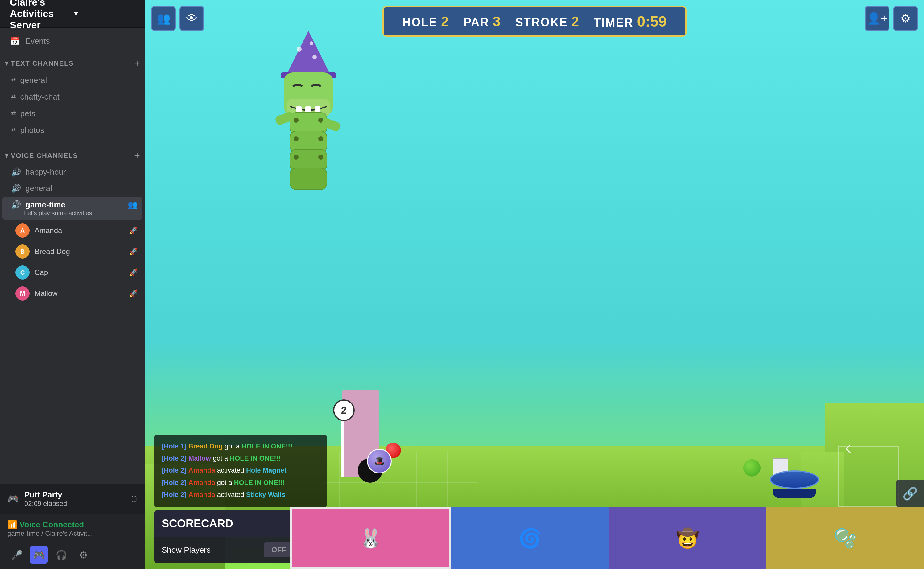 Image resolution: width=924 pixels, height=569 pixels. Describe the element at coordinates (241, 446) in the screenshot. I see `chat-message-1: [Hole 1] Bread Dog got a HOLE IN ONE!!!` at that location.